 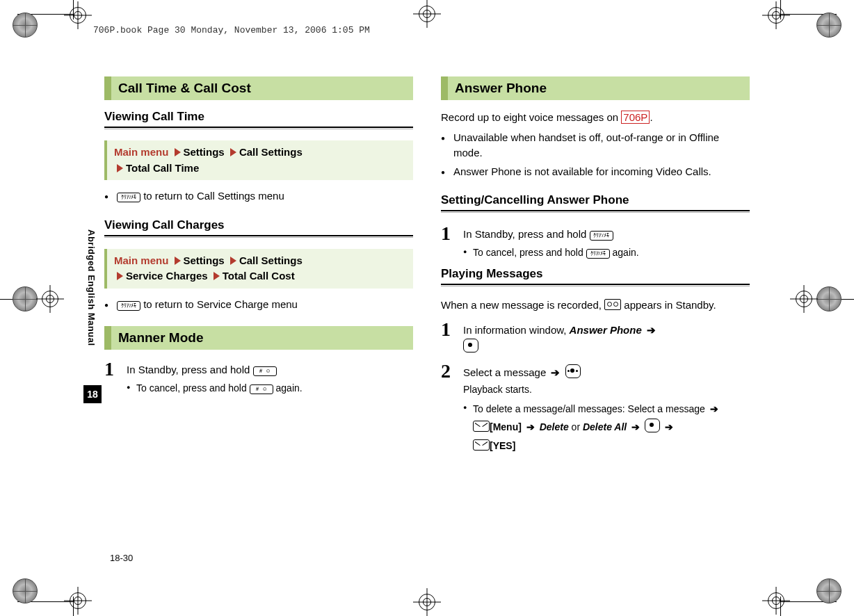 I want to click on playing-intro: When a new message is recorded, appears …, so click(x=595, y=306).